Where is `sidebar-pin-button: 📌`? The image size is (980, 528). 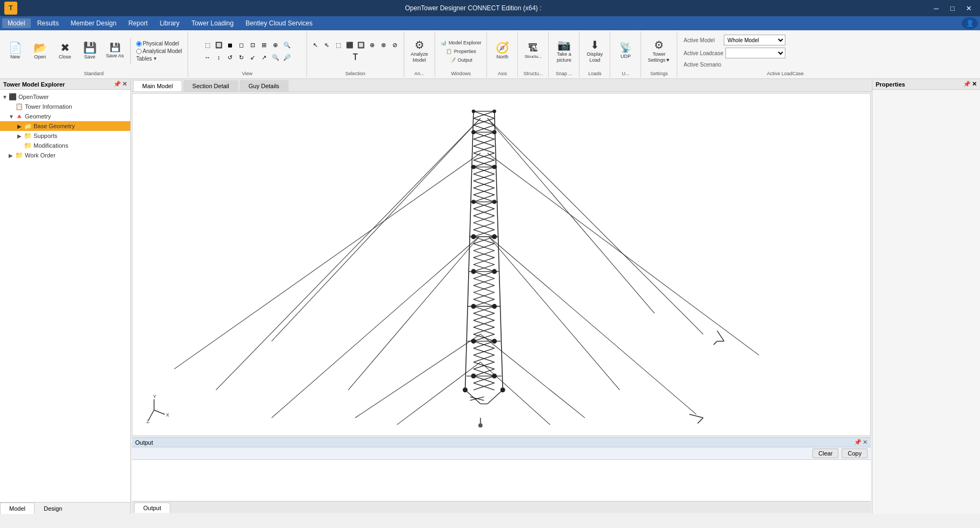
sidebar-pin-button: 📌 is located at coordinates (117, 84).